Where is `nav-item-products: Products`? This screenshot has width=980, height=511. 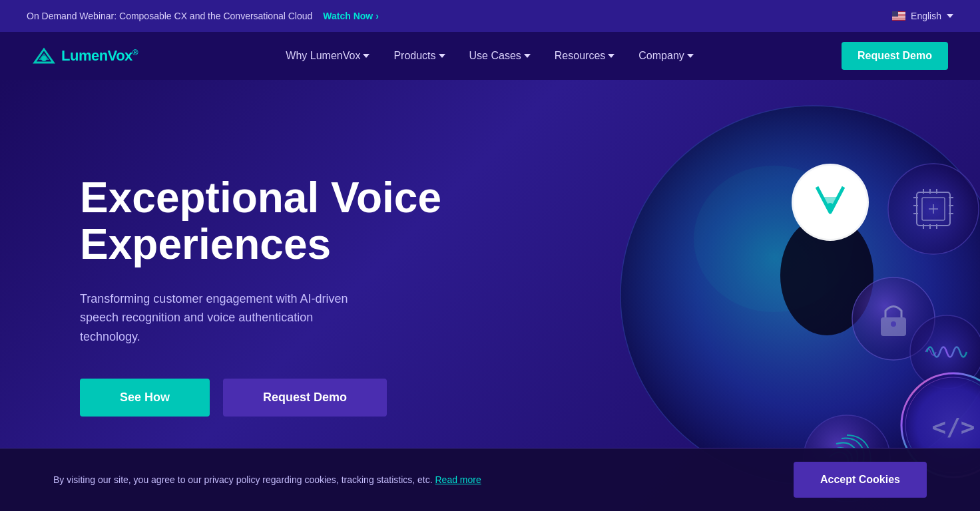
nav-item-products: Products is located at coordinates (419, 56).